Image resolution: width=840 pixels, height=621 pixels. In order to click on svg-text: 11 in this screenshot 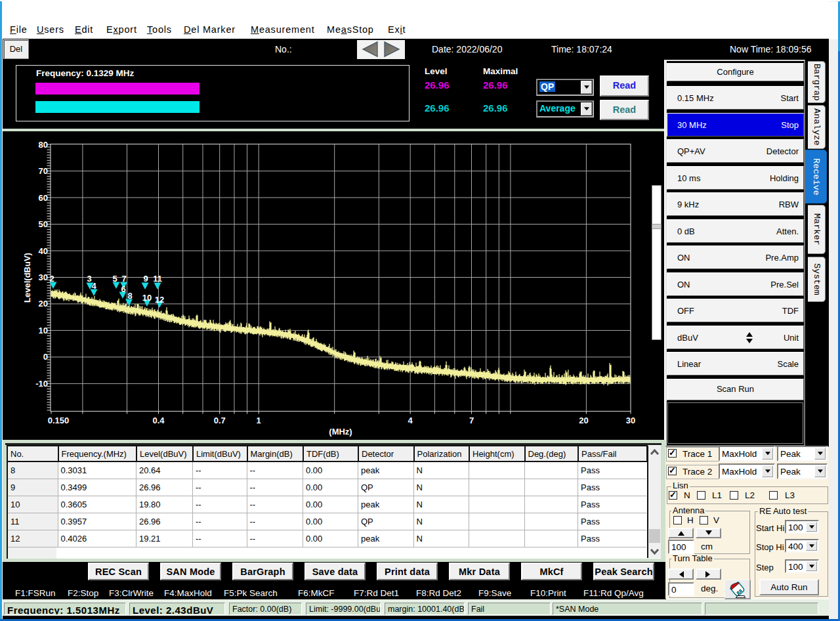, I will do `click(158, 278)`.